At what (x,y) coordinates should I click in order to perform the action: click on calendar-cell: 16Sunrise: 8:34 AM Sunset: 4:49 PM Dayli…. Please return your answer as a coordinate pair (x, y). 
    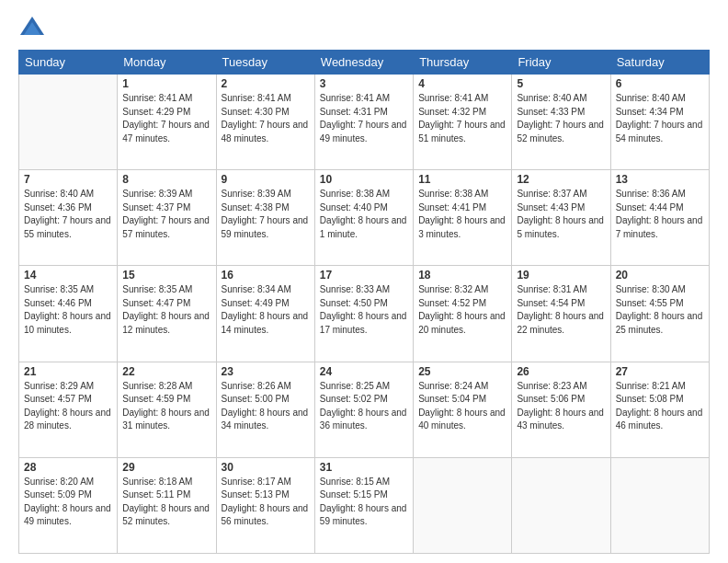
    Looking at the image, I should click on (265, 314).